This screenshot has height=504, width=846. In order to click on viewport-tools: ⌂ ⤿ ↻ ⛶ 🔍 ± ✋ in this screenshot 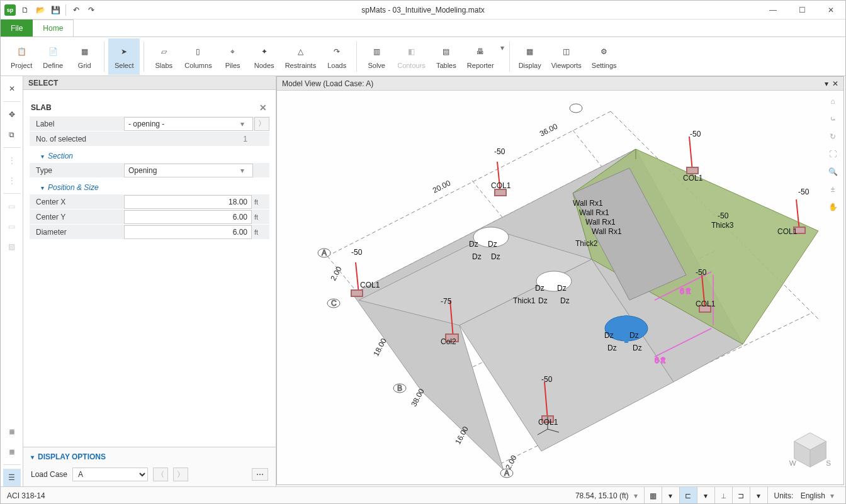, I will do `click(833, 154)`.